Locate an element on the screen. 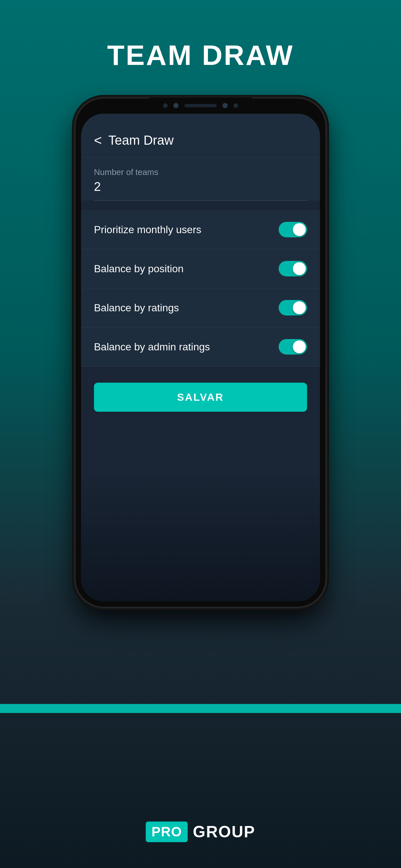 The image size is (401, 868). group-text: GROUP is located at coordinates (224, 832).